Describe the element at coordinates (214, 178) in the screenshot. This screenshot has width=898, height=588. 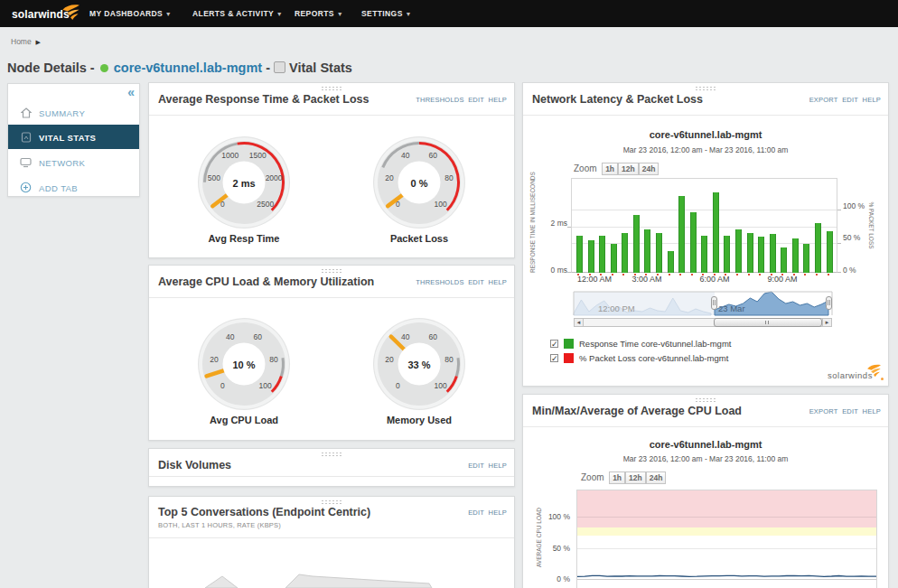
I see `svg-text: 500` at that location.